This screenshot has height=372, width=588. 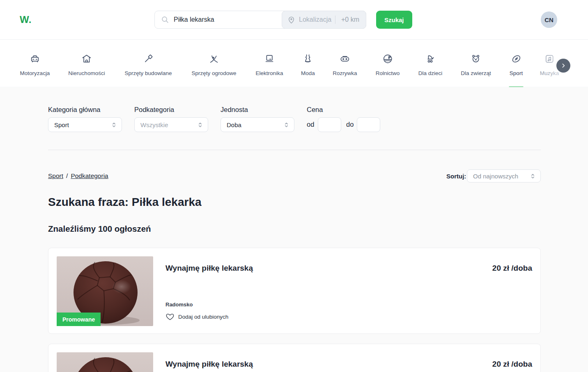 I want to click on nav-item-rolnictwo: Rolnictwo, so click(x=388, y=65).